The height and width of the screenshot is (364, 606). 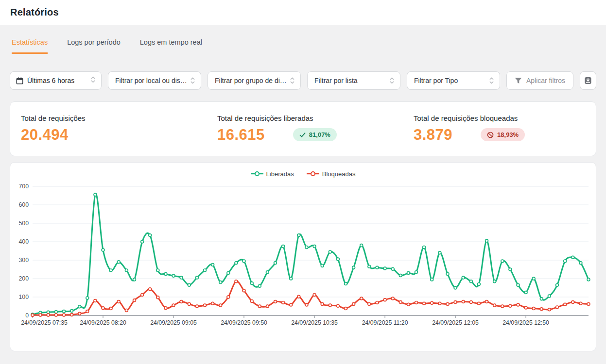 What do you see at coordinates (241, 135) in the screenshot?
I see `stat-value: 16.615` at bounding box center [241, 135].